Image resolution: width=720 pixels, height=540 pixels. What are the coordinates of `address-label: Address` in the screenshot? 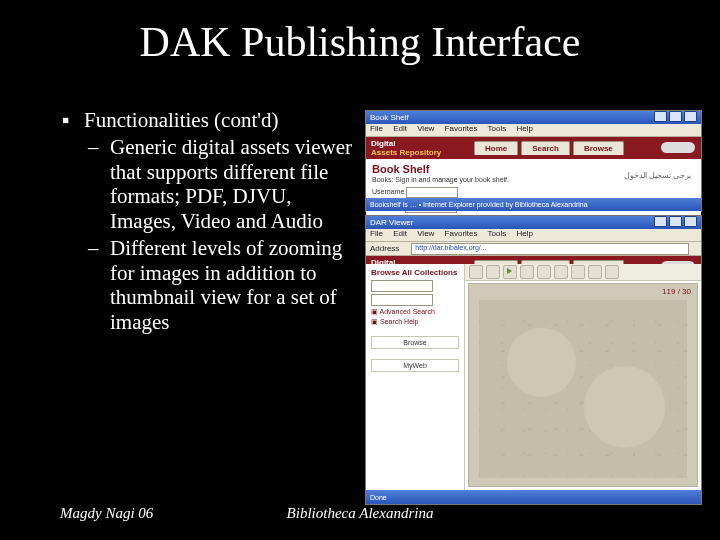 It's located at (384, 248).